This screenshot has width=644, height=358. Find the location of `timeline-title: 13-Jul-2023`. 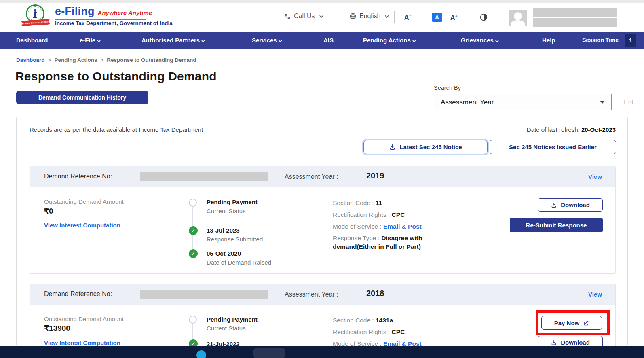

timeline-title: 13-Jul-2023 is located at coordinates (223, 231).